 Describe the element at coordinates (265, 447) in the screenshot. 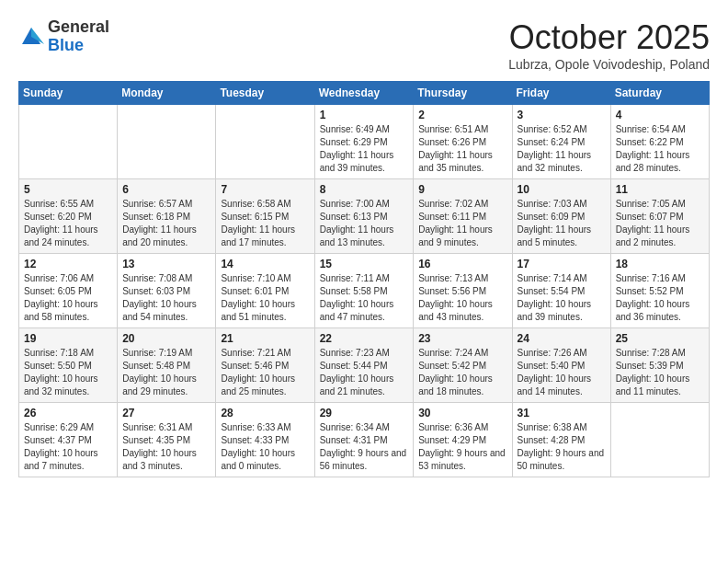

I see `day-info: Sunrise: 6:33 AM Sunset: 4:33 PM Dayligh…` at that location.